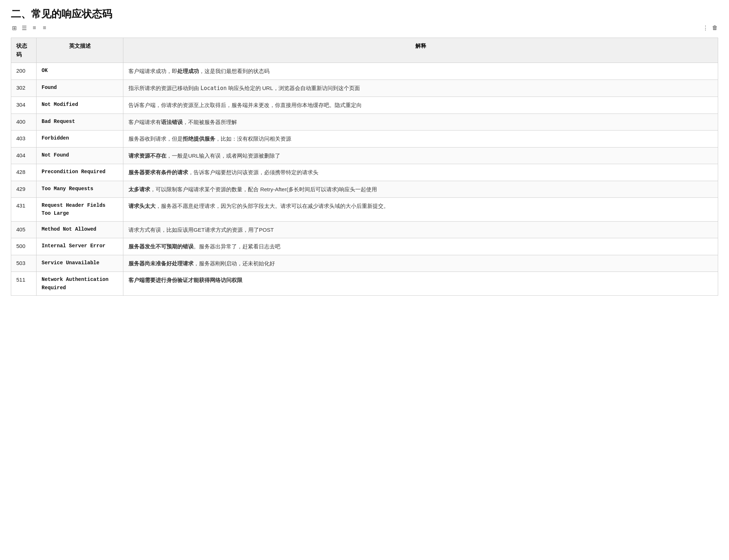 The width and height of the screenshot is (729, 560). Describe the element at coordinates (80, 189) in the screenshot. I see `en-cell: Too Many Requests` at that location.